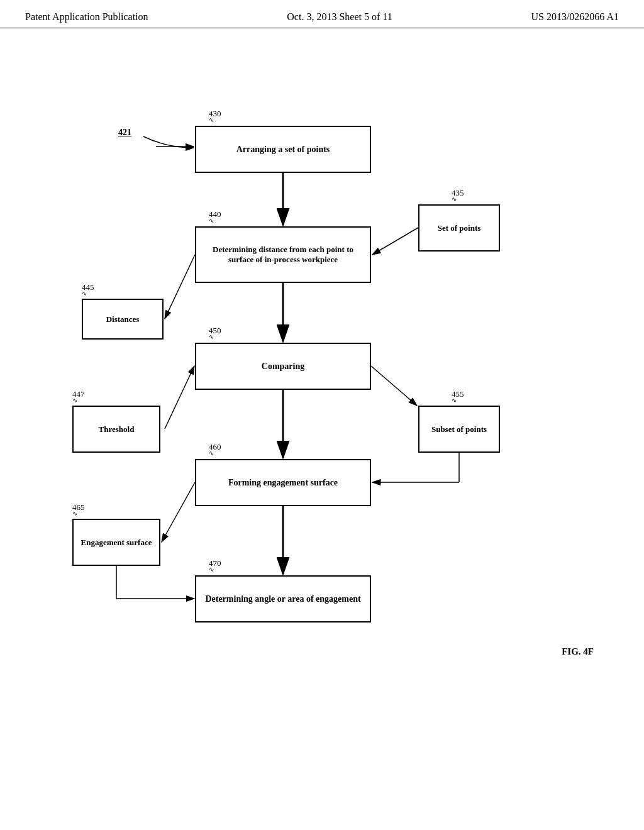 The width and height of the screenshot is (644, 830). Describe the element at coordinates (283, 255) in the screenshot. I see `block-determining-distance: Determining distance from each point to …` at that location.